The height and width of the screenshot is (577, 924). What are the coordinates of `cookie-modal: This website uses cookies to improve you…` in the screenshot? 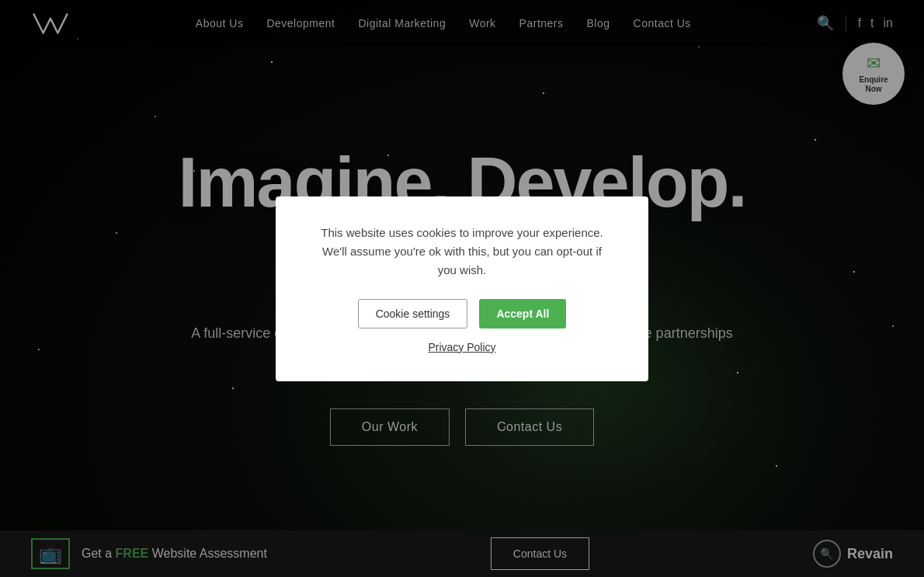 It's located at (462, 289).